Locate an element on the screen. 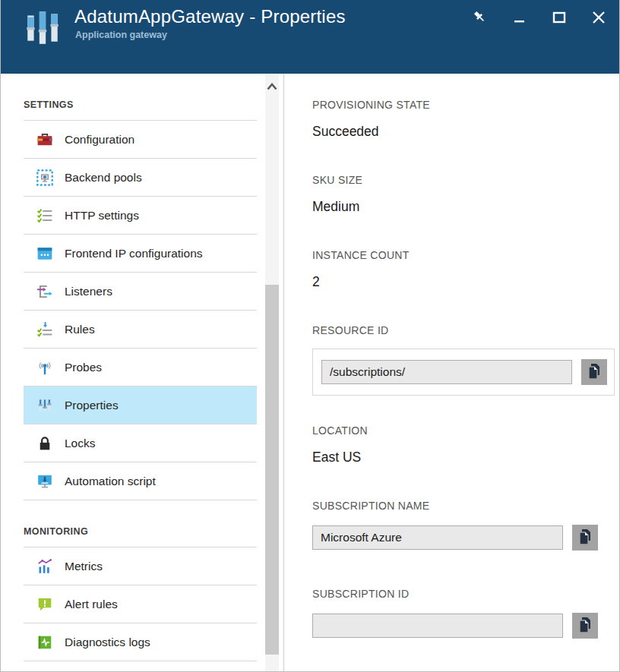 The width and height of the screenshot is (620, 672). sidebar-item-diagnostics-logs: Diagnostics logs is located at coordinates (140, 642).